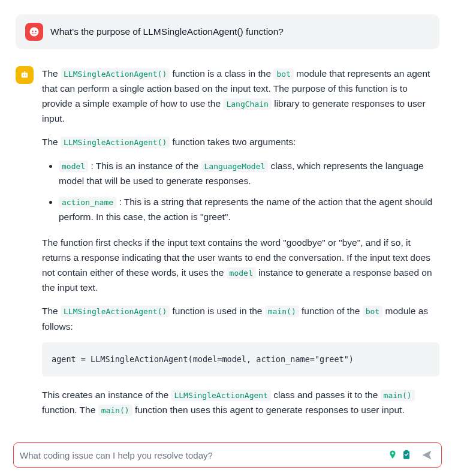 The image size is (455, 476). I want to click on assistant-paragraph-3: The function first checks if the input t…, so click(241, 265).